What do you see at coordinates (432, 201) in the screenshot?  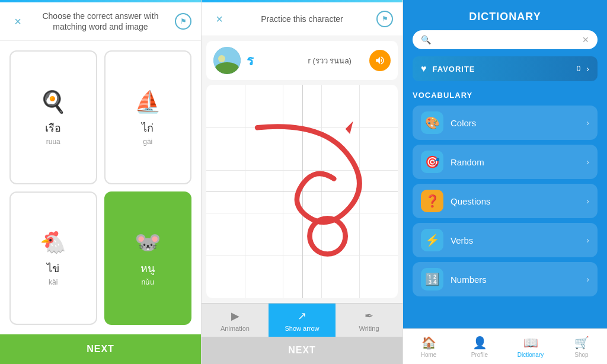 I see `questions-icon-box: ❓` at bounding box center [432, 201].